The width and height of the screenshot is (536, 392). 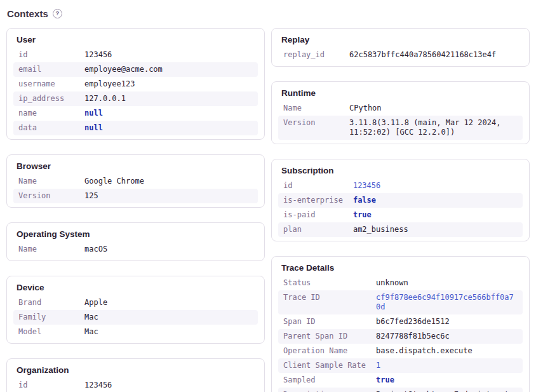 I want to click on context-row: email employee@acme.com, so click(x=136, y=70).